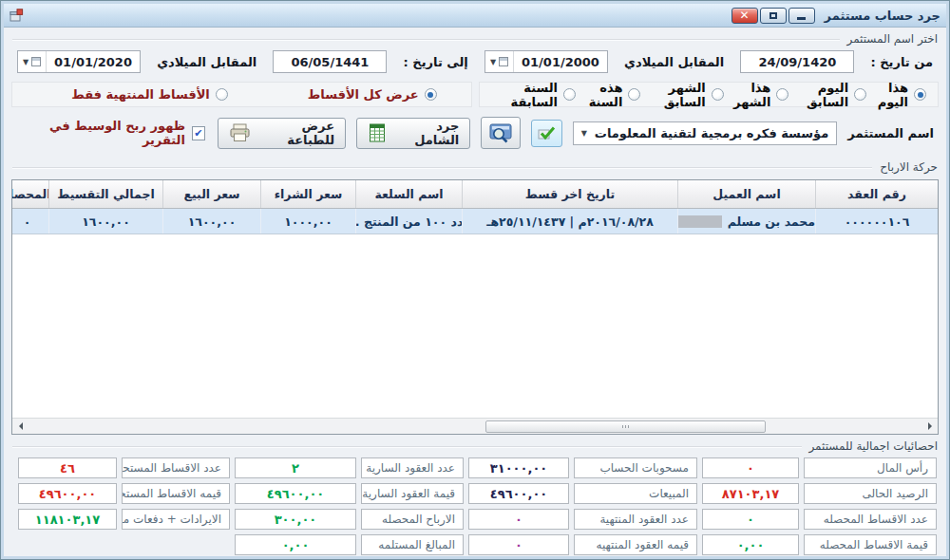  I want to click on cell-buy-price: ١٠٠٠,٠٠, so click(308, 221).